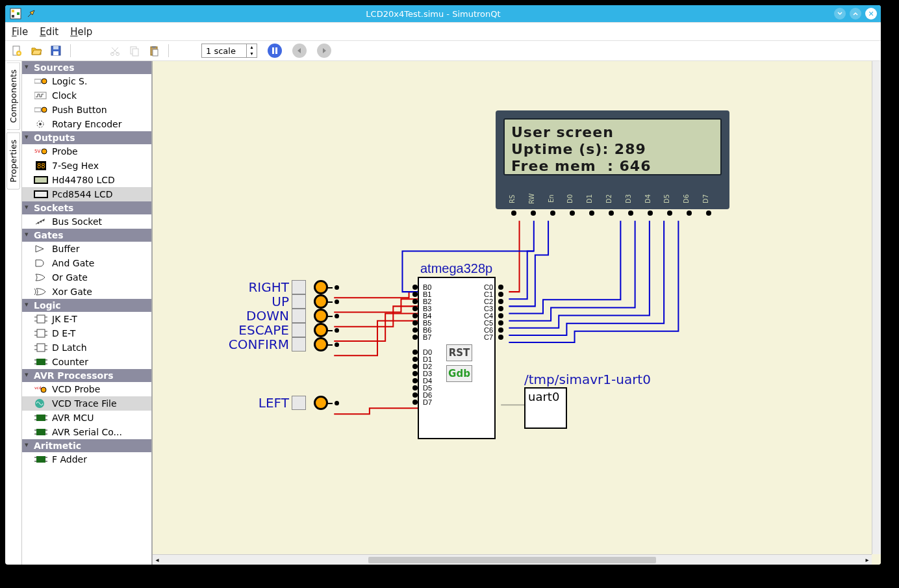 The image size is (899, 588). I want to click on item-and: And Gate, so click(87, 263).